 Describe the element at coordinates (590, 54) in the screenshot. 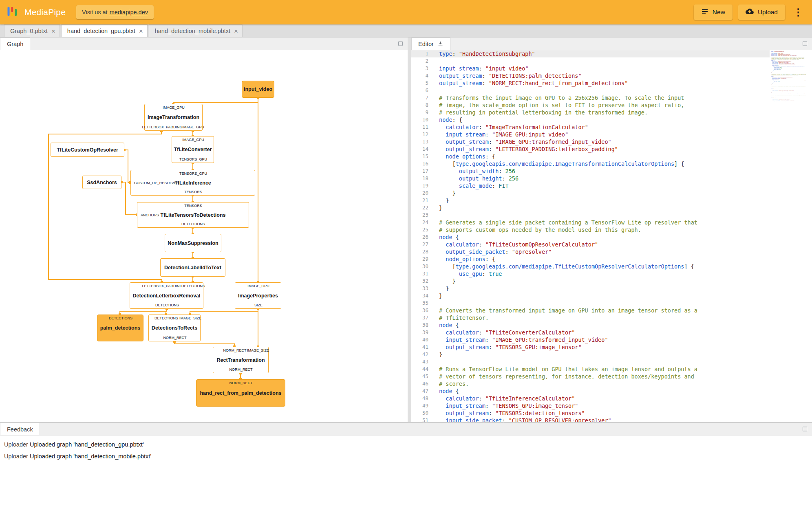

I see `code-line: 1type: "HandDetectionSubgraph"` at that location.